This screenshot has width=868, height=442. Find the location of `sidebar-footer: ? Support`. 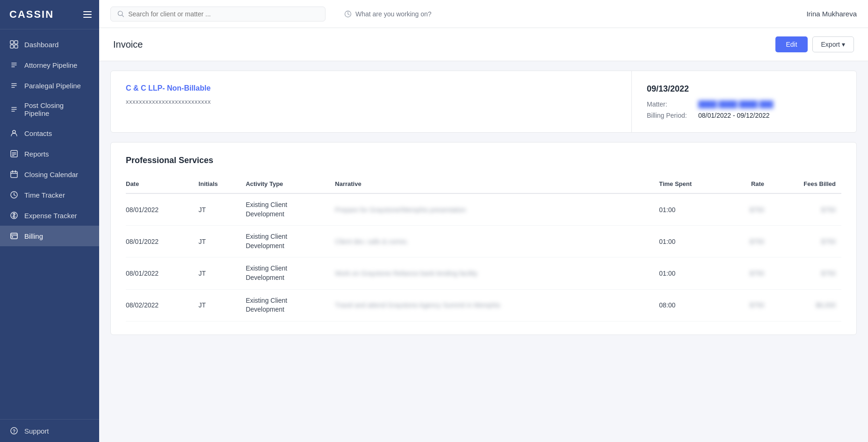

sidebar-footer: ? Support is located at coordinates (50, 431).